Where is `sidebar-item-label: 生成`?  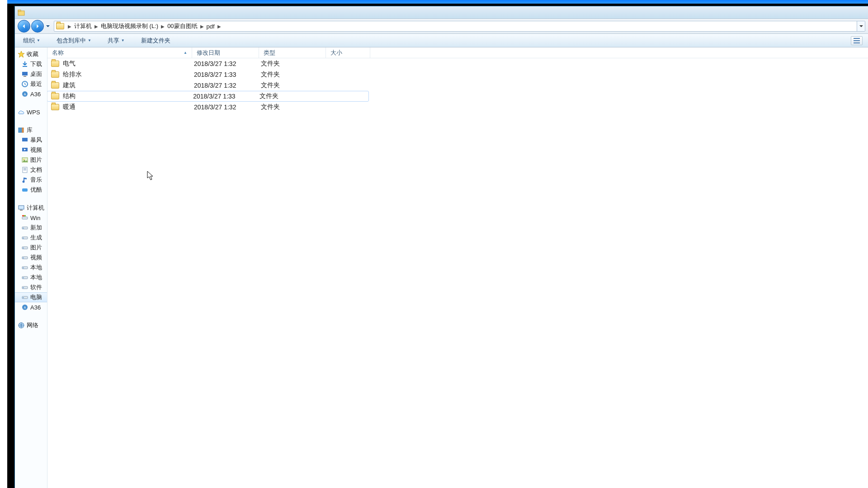 sidebar-item-label: 生成 is located at coordinates (36, 238).